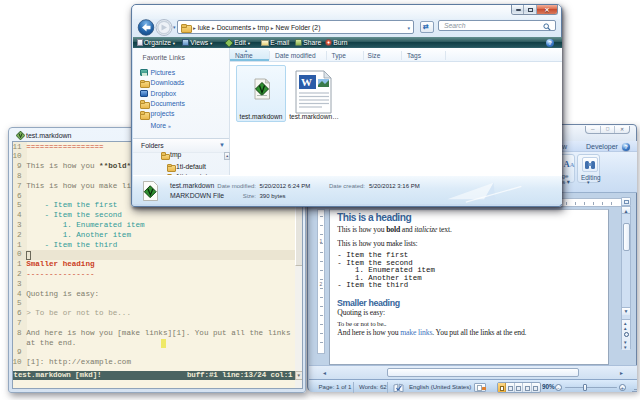  What do you see at coordinates (306, 82) in the screenshot?
I see `svg-text: W` at bounding box center [306, 82].